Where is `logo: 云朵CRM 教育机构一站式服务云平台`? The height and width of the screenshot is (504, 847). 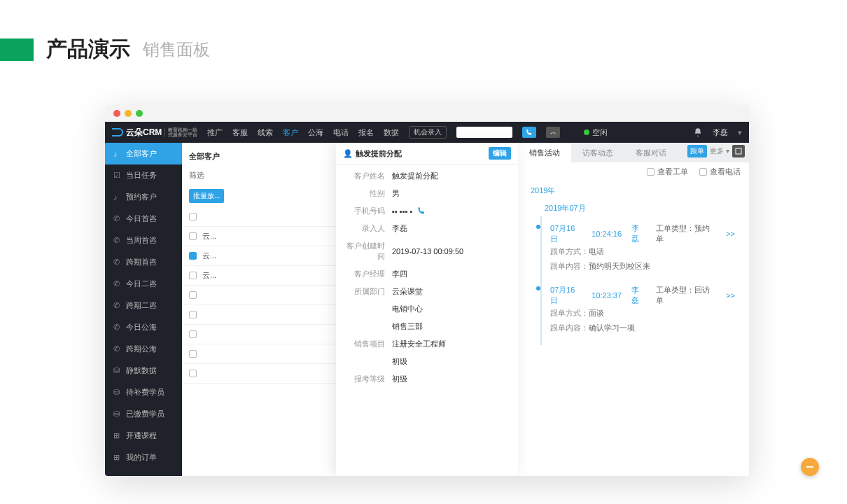 logo: 云朵CRM 教育机构一站式服务云平台 is located at coordinates (155, 133).